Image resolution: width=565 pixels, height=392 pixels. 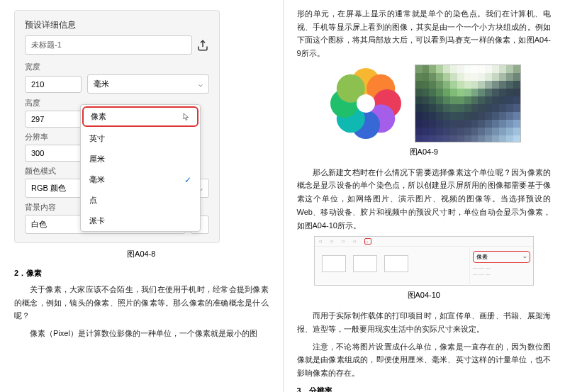 What do you see at coordinates (142, 303) in the screenshot?
I see `para-l1: 关于像素，大家应该不会陌生，我们在使用手机时，经常会提到像素的概念，例如，镜头的…` at bounding box center [142, 303].